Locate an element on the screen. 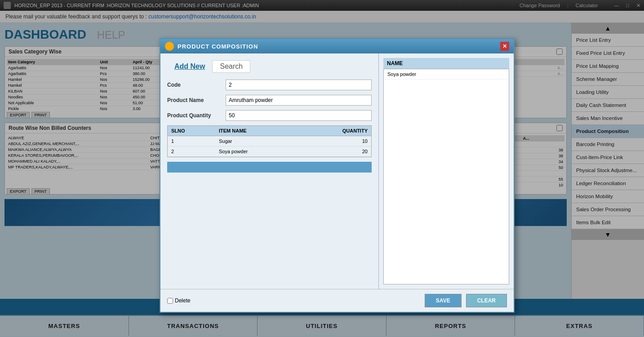 The height and width of the screenshot is (337, 644). delete-checkbox is located at coordinates (170, 301).